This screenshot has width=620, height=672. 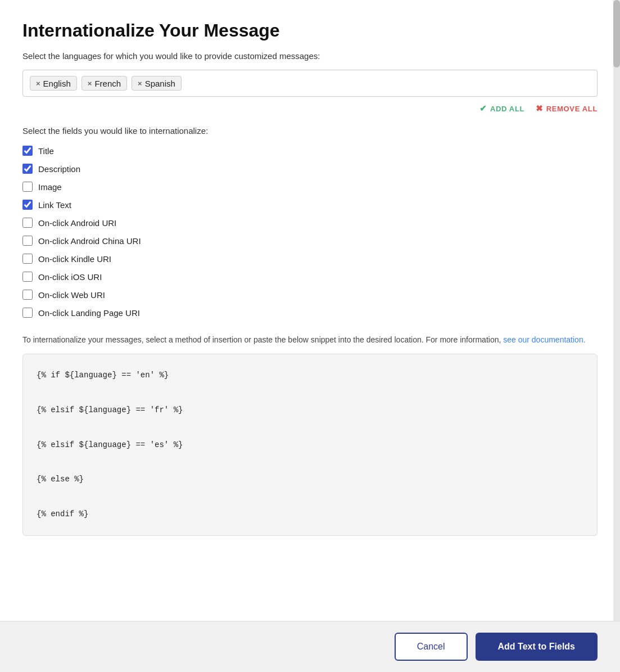 What do you see at coordinates (567, 109) in the screenshot?
I see `remove-all-button: ✖ REMOVE ALL` at bounding box center [567, 109].